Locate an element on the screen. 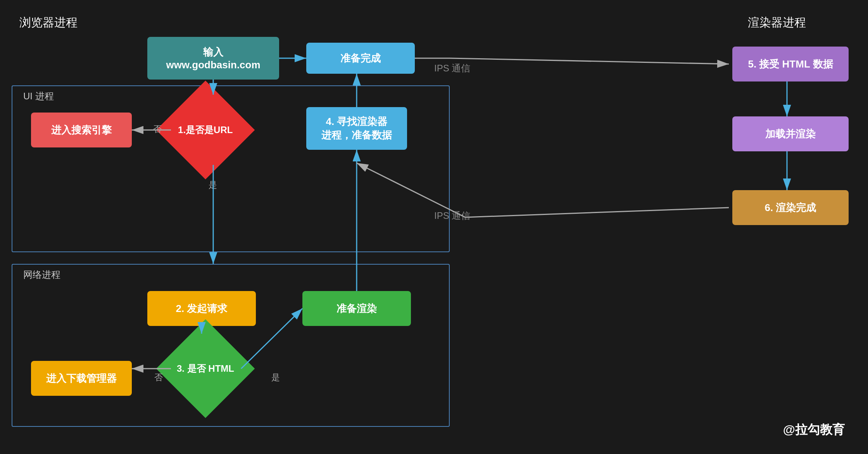 Image resolution: width=868 pixels, height=454 pixels. ips-label-2: IPS 通信 is located at coordinates (452, 216).